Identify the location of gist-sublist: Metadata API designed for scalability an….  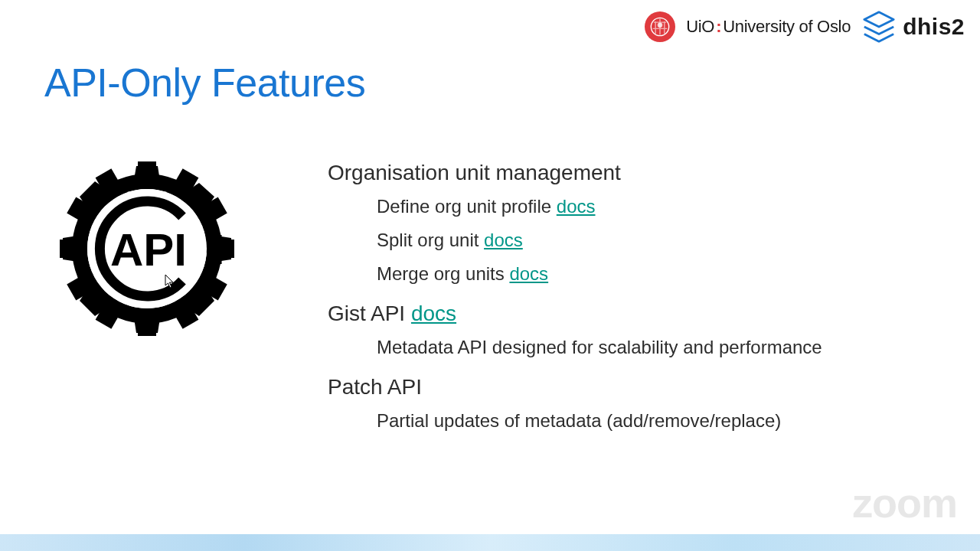
(599, 347).